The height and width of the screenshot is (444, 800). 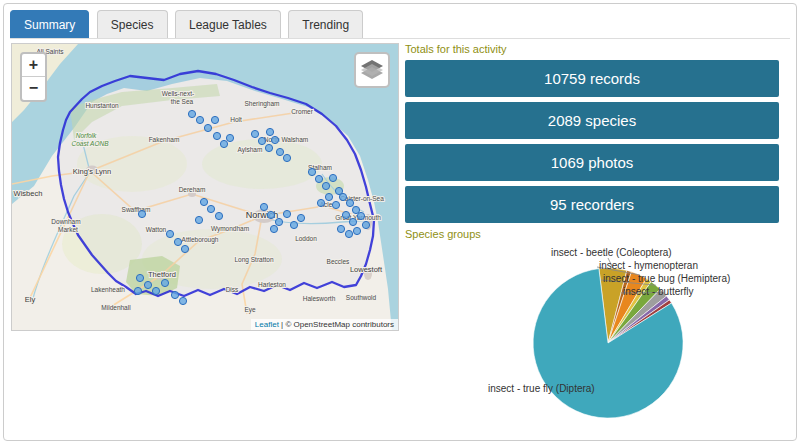 What do you see at coordinates (362, 298) in the screenshot?
I see `map-place-label: Southwold` at bounding box center [362, 298].